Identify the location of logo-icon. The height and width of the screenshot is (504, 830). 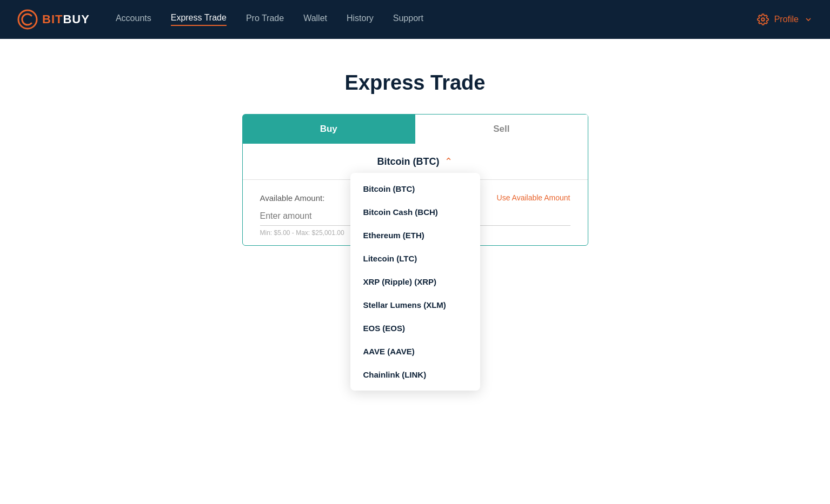
(28, 19).